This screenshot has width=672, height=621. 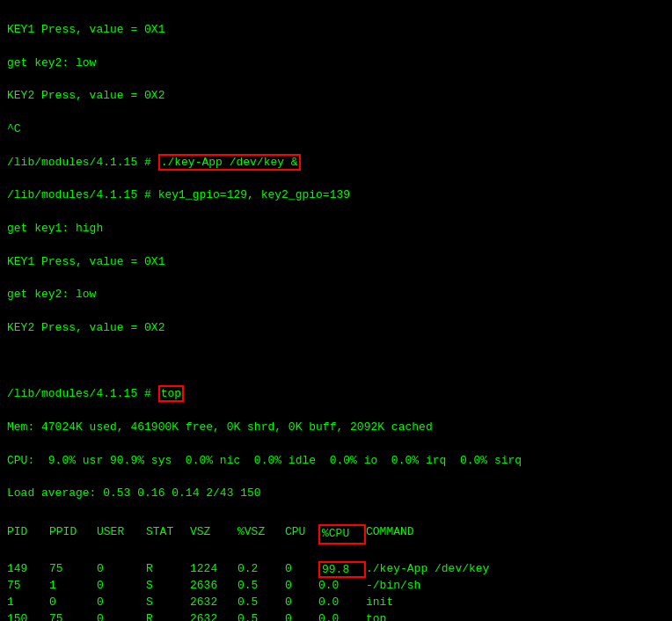 What do you see at coordinates (515, 535) in the screenshot?
I see `header-command: COMMAND` at bounding box center [515, 535].